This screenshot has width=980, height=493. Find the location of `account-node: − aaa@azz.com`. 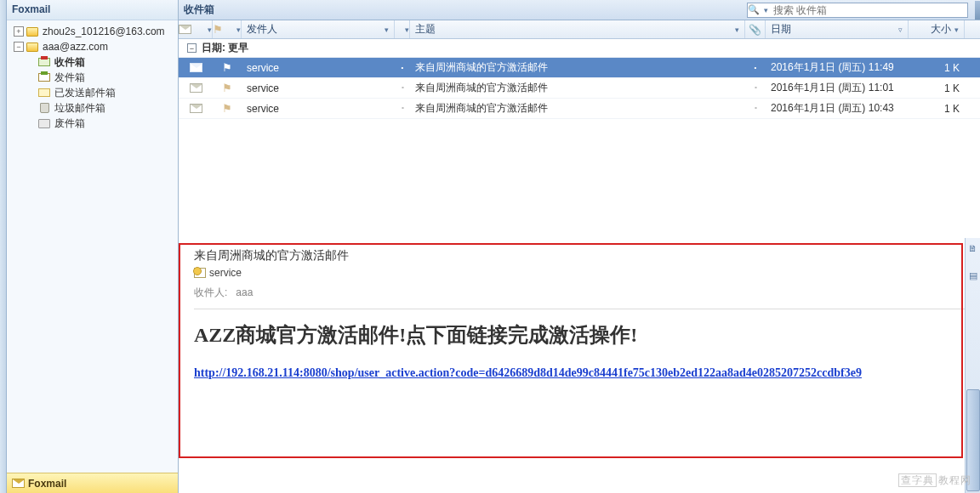

account-node: − aaa@azz.com is located at coordinates (92, 47).